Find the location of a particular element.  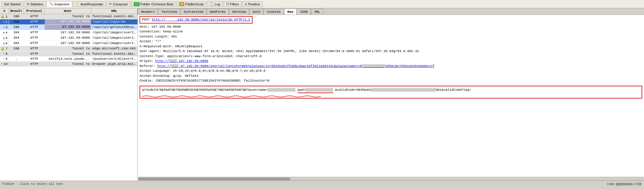

sessions-header: # Result Protocol Host URL is located at coordinates (69, 11).